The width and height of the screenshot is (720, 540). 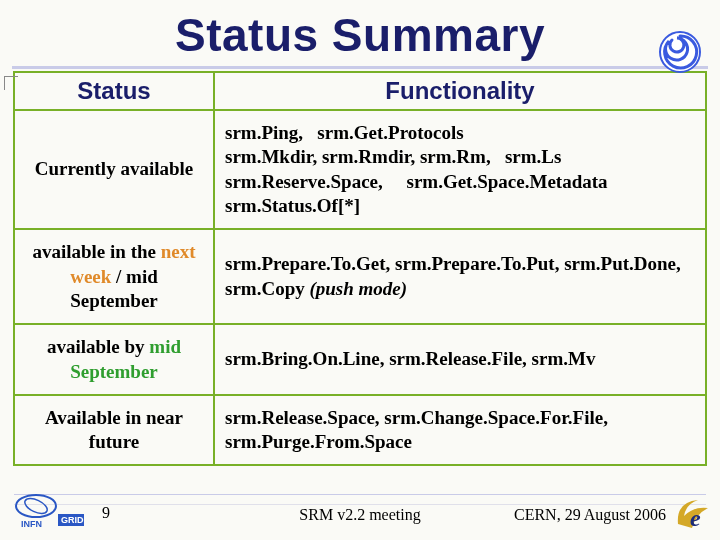 I want to click on status-cell: Currently available, so click(x=114, y=170).